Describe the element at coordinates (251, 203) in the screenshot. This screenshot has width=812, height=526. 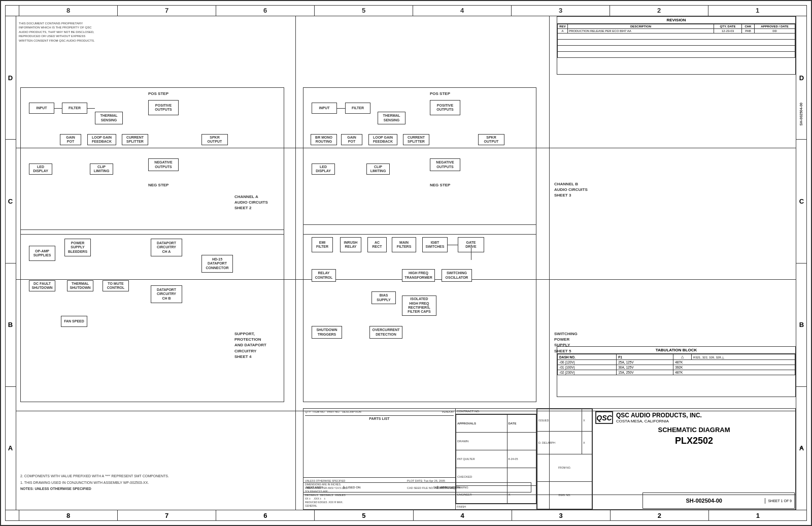
I see `channel-a-label: CHANNEL AAUDIO CIRCUITSSHEET 2` at that location.